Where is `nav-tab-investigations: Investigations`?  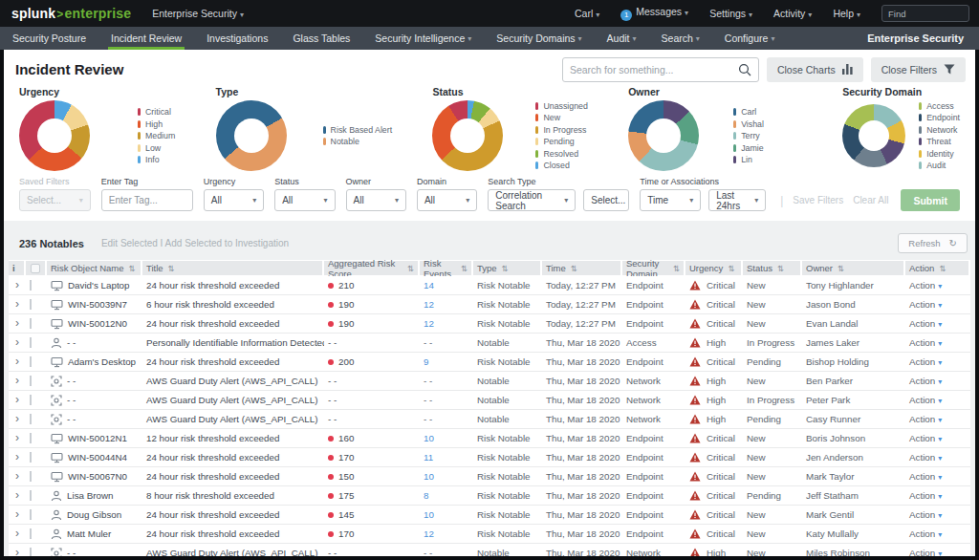 nav-tab-investigations: Investigations is located at coordinates (237, 38).